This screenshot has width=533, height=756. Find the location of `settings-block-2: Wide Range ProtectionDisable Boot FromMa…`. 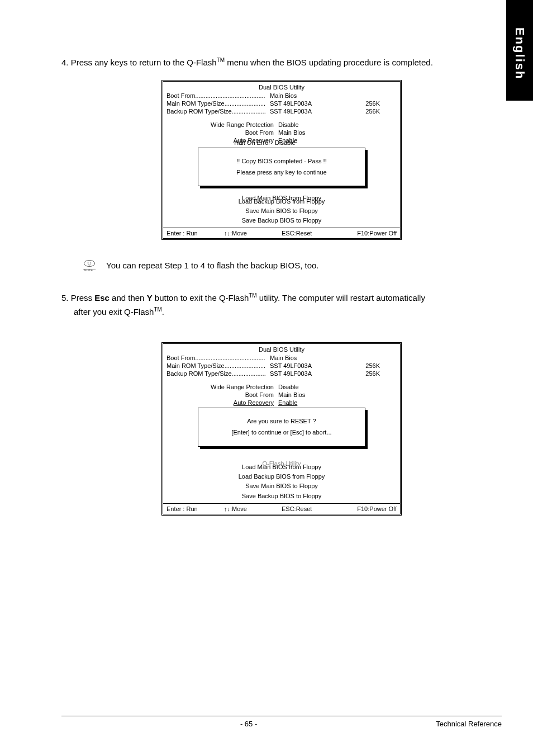

settings-block-2: Wide Range ProtectionDisable Boot FromMa… is located at coordinates (282, 393).